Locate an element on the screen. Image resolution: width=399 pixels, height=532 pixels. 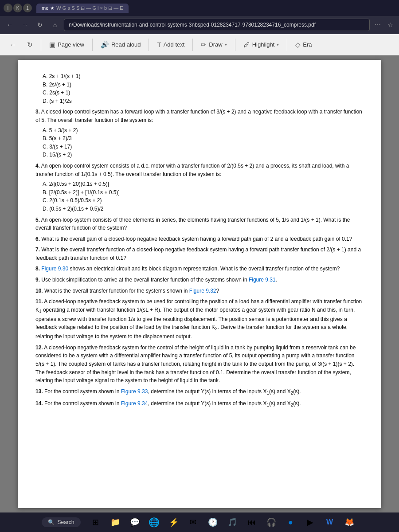
back-btn: ← is located at coordinates (10, 25).